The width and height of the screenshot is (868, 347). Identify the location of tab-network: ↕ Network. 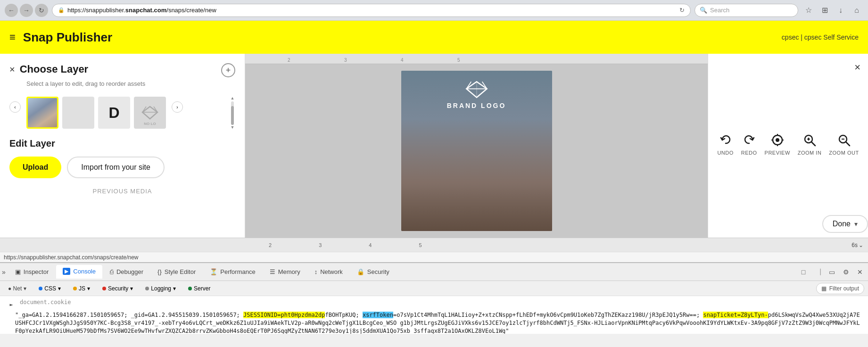
(329, 272).